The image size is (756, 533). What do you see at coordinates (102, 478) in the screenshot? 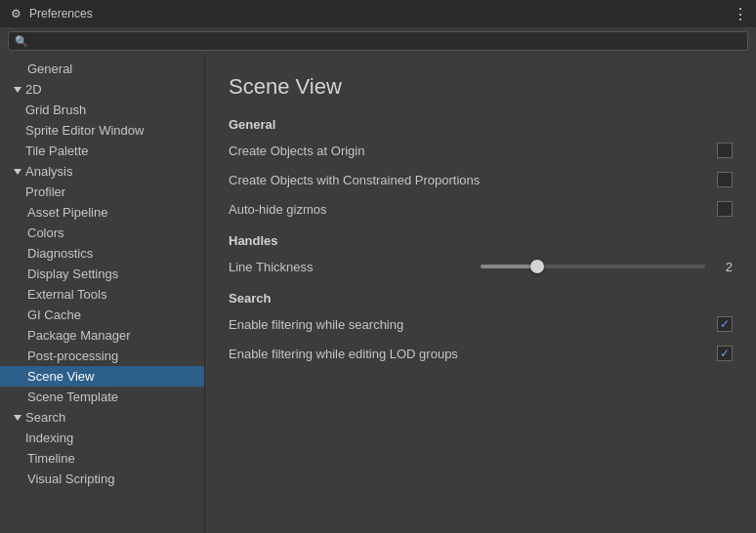
I see `sidebar-item-visual-scripting: Visual Scripting` at bounding box center [102, 478].